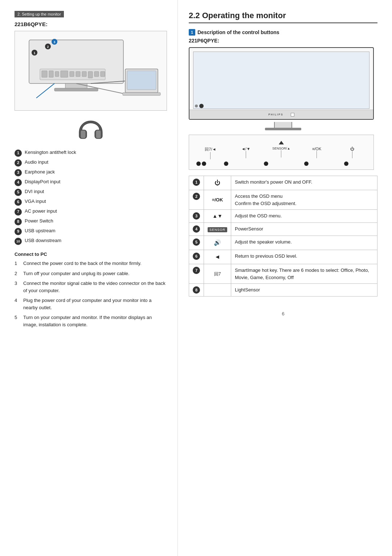 The height and width of the screenshot is (556, 392). What do you see at coordinates (283, 126) in the screenshot?
I see `monitor-stand` at bounding box center [283, 126].